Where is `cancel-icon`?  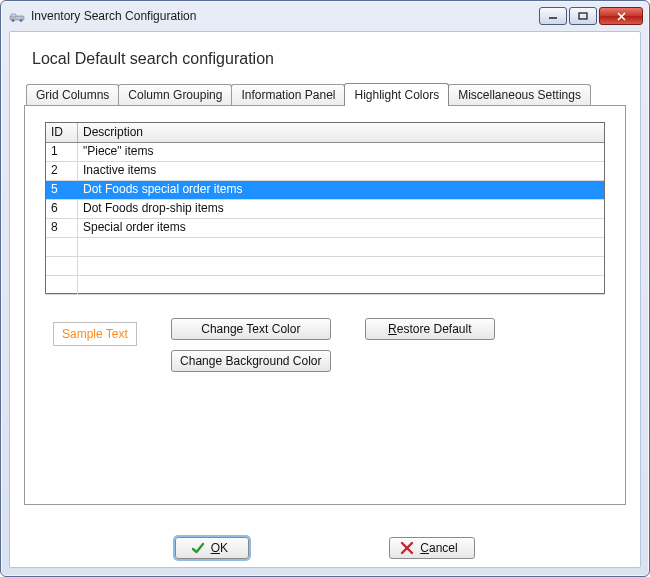
cancel-icon is located at coordinates (407, 548).